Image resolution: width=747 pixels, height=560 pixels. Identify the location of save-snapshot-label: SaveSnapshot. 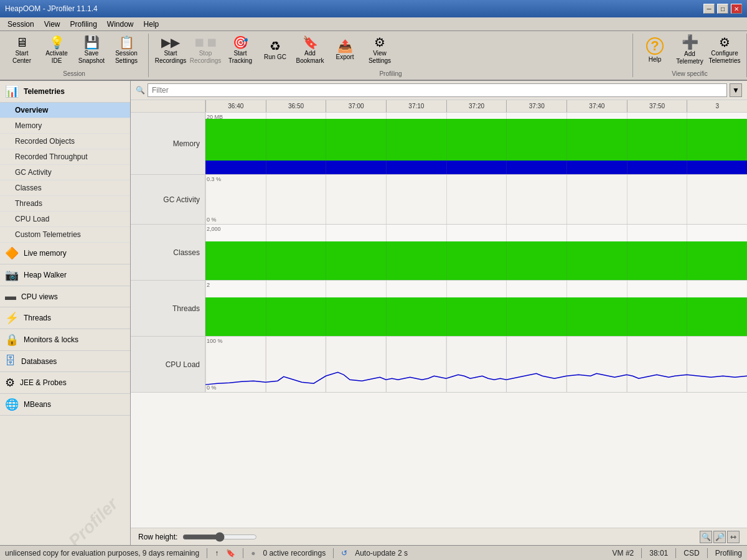
(92, 57).